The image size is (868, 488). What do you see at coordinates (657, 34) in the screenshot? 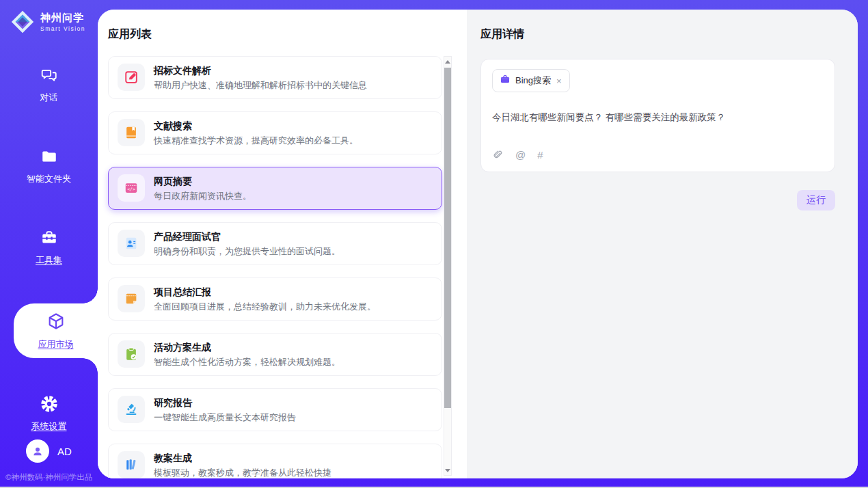
I see `app-detail-title: 应用详情` at bounding box center [657, 34].